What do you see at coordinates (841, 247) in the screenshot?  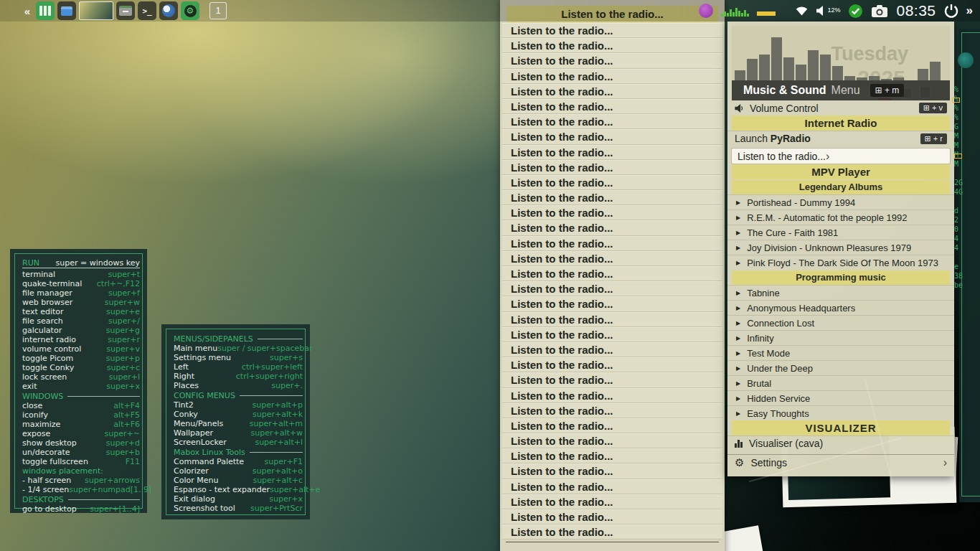 I see `album-item: ▶Joy Division - Unknown Pleasures 1979` at bounding box center [841, 247].